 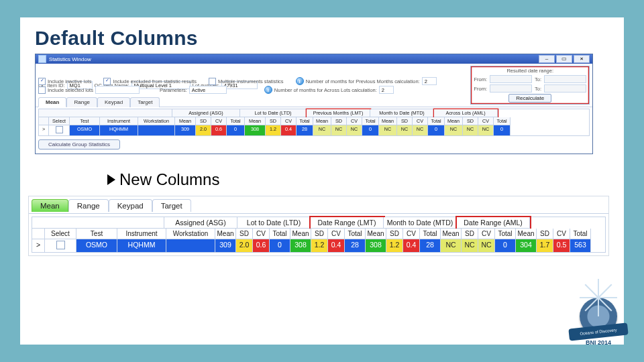 What do you see at coordinates (145, 102) in the screenshot?
I see `tab-target: Target` at bounding box center [145, 102].